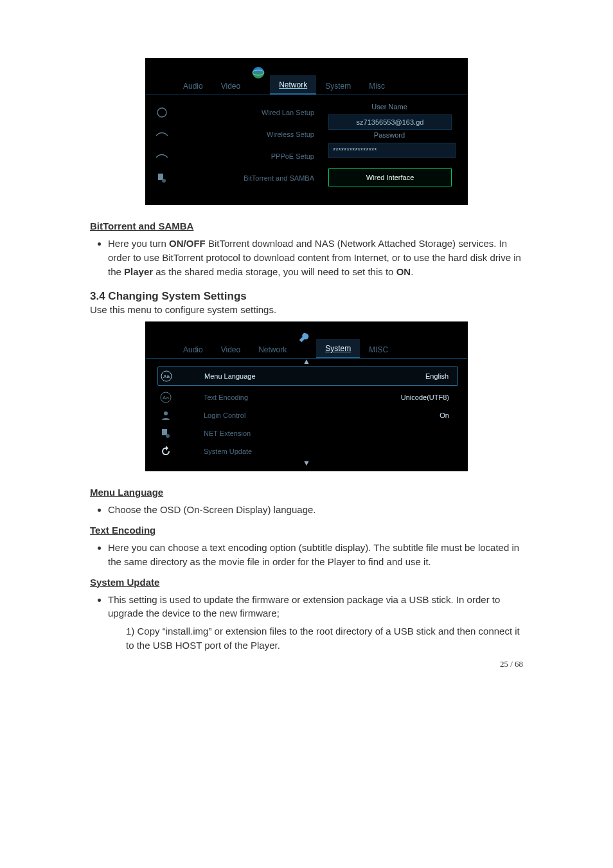  I want to click on wired-interface-button: Wired Interface, so click(390, 177).